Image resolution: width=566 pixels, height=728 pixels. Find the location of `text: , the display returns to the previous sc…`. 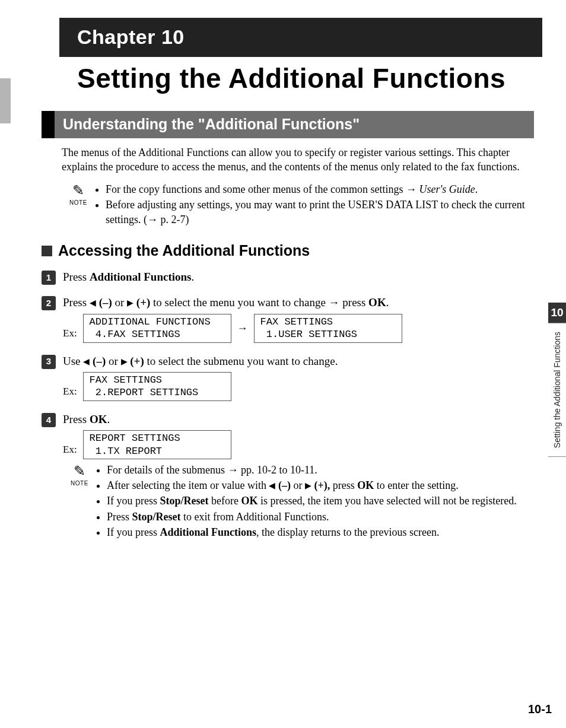

text: , the display returns to the previous sc… is located at coordinates (348, 532).